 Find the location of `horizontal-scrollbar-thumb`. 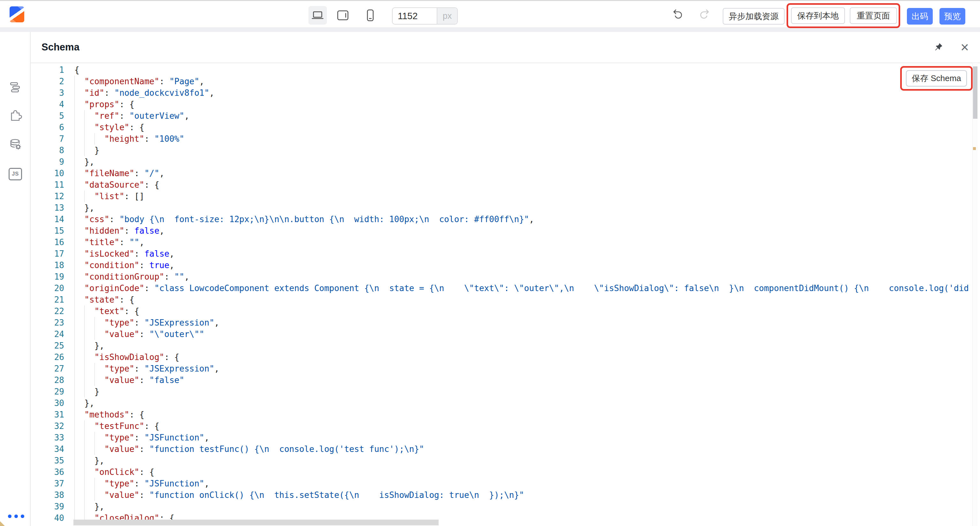

horizontal-scrollbar-thumb is located at coordinates (256, 523).